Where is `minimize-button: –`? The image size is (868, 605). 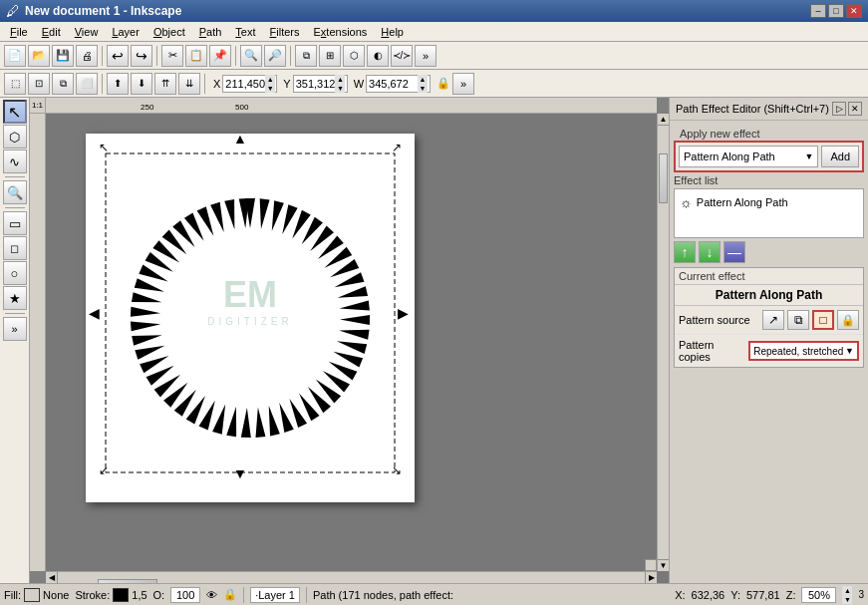
minimize-button: – is located at coordinates (818, 11).